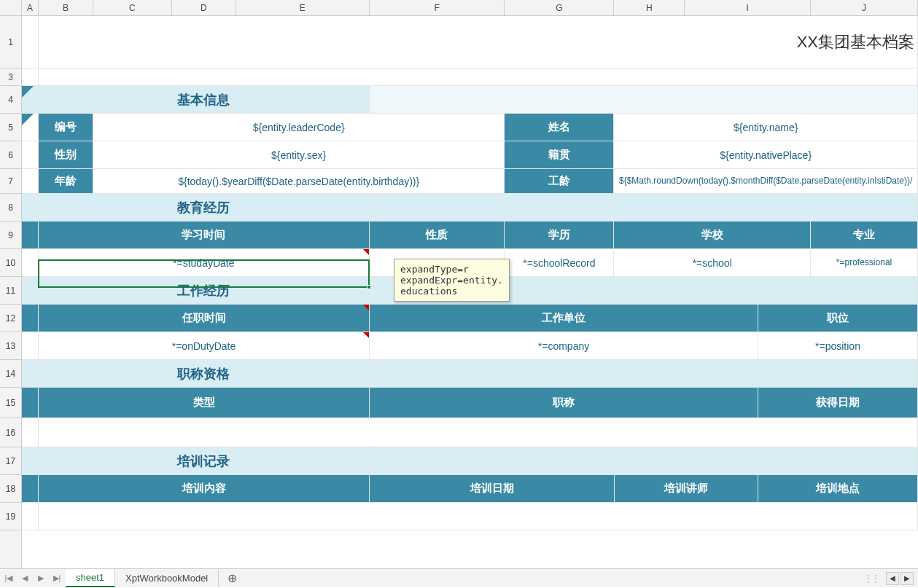  Describe the element at coordinates (31, 346) in the screenshot. I see `cell-A13` at that location.